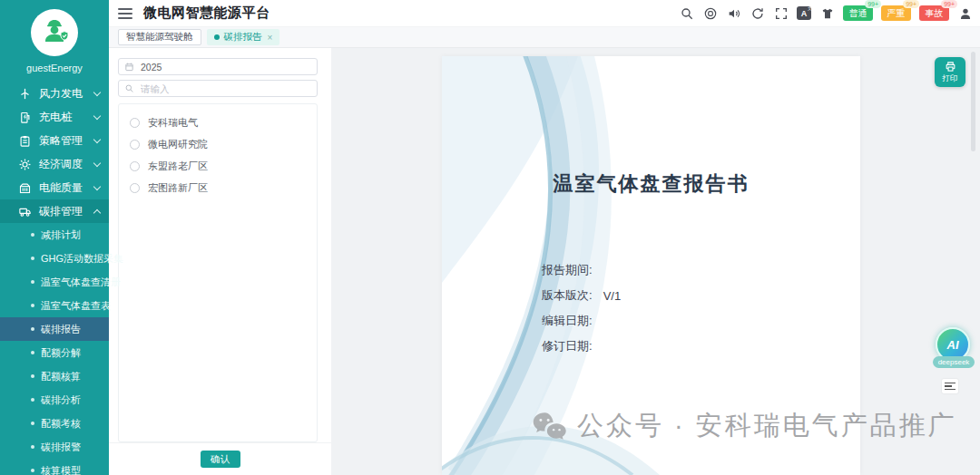 This screenshot has width=980, height=475. What do you see at coordinates (54, 282) in the screenshot?
I see `submenu-item-ghg-inventory-register: 温室气体盘查清册` at bounding box center [54, 282].